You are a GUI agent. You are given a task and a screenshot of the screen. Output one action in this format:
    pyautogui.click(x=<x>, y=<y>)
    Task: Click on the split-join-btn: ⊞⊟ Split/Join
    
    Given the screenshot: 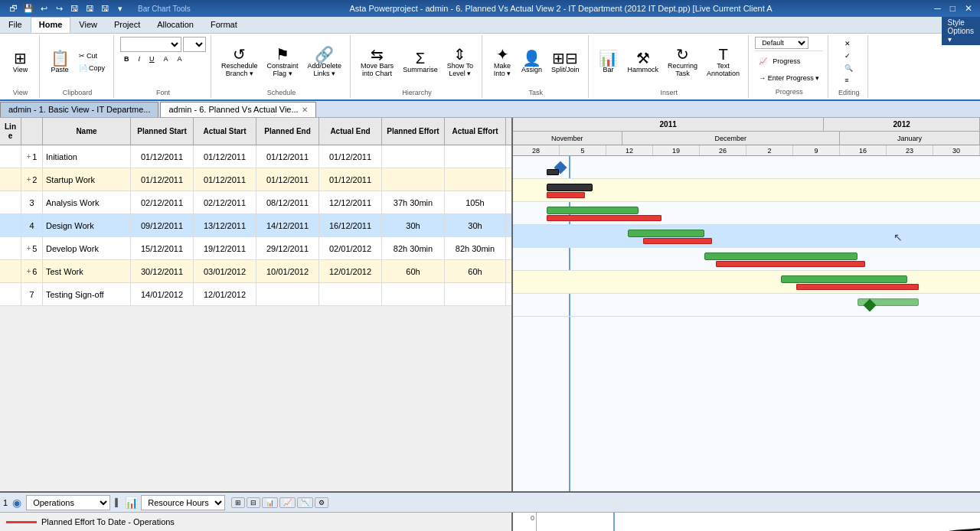 What is the action you would take?
    pyautogui.click(x=565, y=62)
    